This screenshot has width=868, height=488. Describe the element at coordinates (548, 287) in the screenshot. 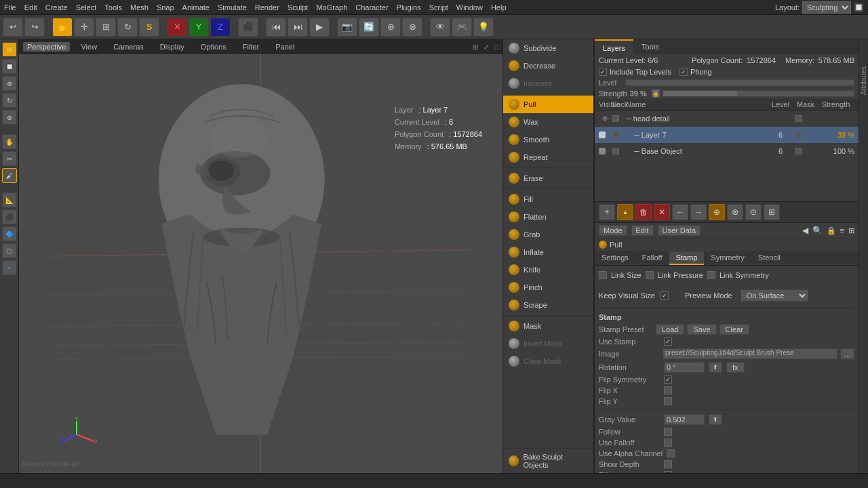

I see `brush-pinch: Pinch` at that location.